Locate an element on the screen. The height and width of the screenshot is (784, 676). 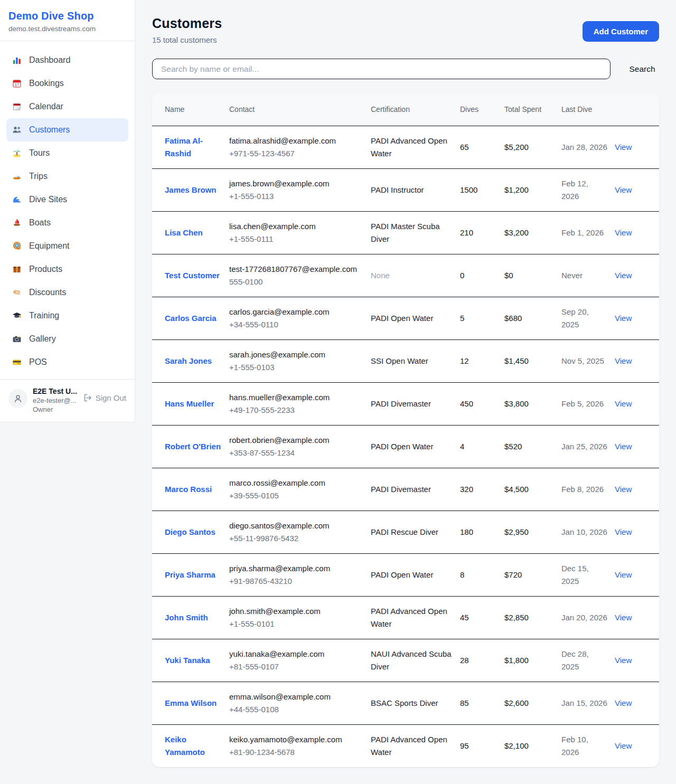
table-row: Sarah Jones sarah.jones@example.com +1-5… is located at coordinates (406, 361).